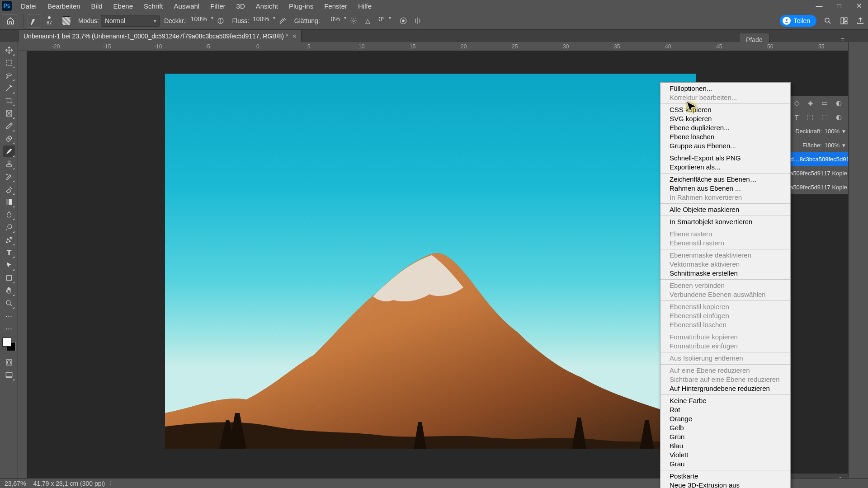 The width and height of the screenshot is (868, 488). Describe the element at coordinates (403, 21) in the screenshot. I see `pressure-size-icon` at that location.